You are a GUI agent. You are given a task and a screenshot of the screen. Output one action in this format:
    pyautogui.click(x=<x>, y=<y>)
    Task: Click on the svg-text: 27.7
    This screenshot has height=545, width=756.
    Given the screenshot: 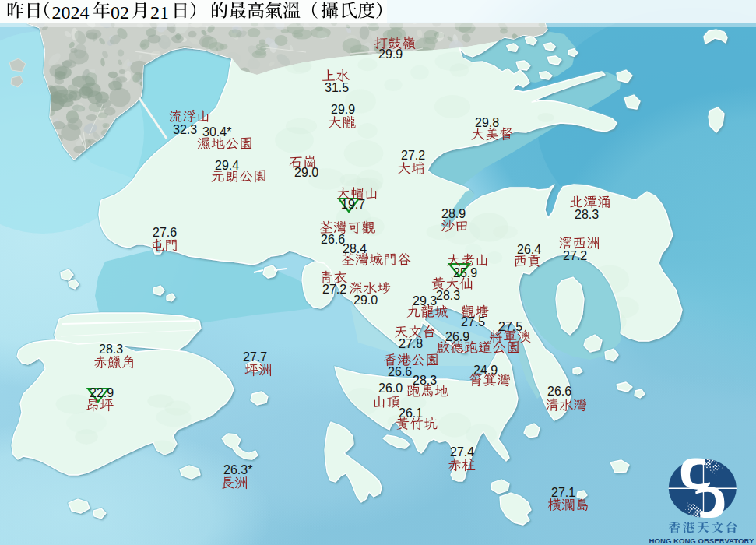 What is the action you would take?
    pyautogui.click(x=255, y=357)
    